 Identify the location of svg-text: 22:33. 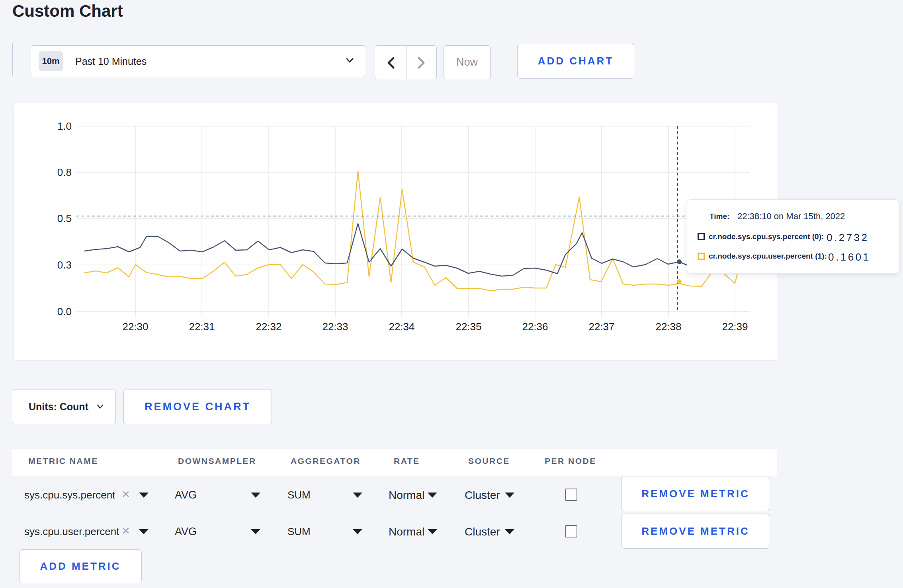
(335, 327).